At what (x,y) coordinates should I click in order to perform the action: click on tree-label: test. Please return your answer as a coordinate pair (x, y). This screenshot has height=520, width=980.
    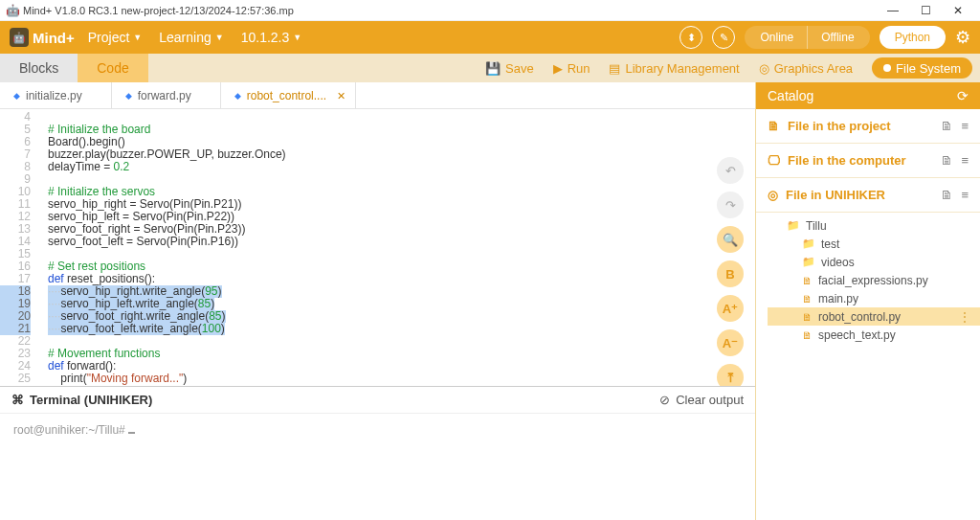
    Looking at the image, I should click on (831, 244).